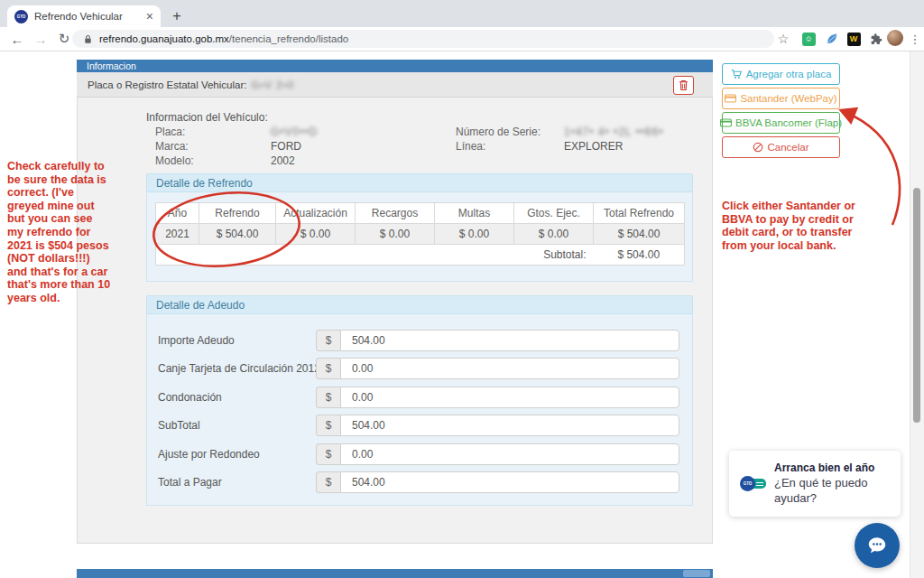 Image resolution: width=924 pixels, height=578 pixels. What do you see at coordinates (781, 74) in the screenshot?
I see `agregar-otra-placa-button: Agregar otra placa` at bounding box center [781, 74].